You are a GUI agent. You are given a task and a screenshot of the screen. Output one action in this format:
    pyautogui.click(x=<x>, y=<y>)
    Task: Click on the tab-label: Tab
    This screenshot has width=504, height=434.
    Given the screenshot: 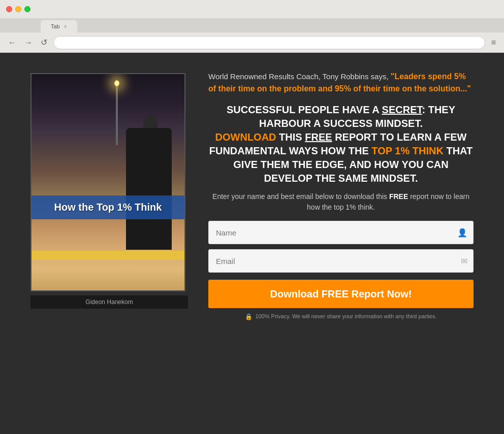 What is the action you would take?
    pyautogui.click(x=55, y=26)
    